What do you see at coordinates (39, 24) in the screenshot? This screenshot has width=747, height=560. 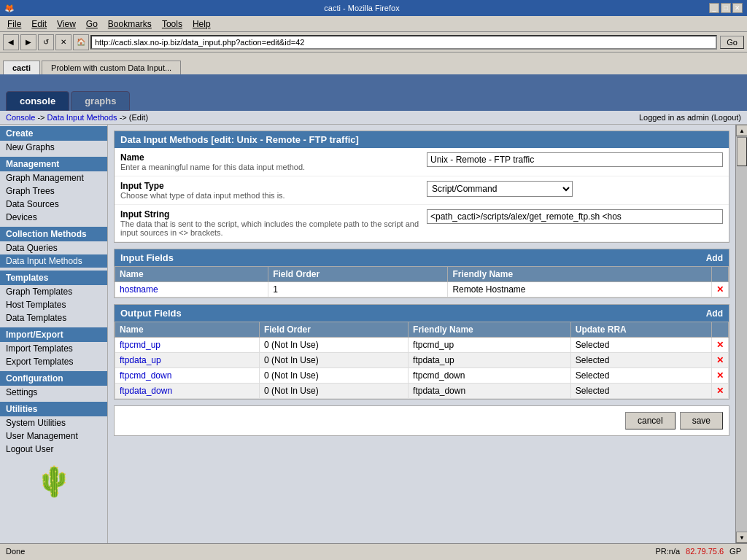 I see `menu-edit: Edit` at bounding box center [39, 24].